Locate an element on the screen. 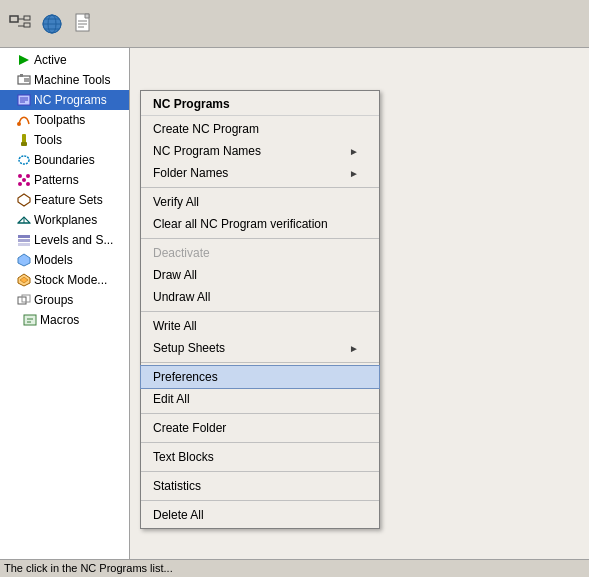 The width and height of the screenshot is (589, 577). sidebar-item-tools: Tools is located at coordinates (64, 140).